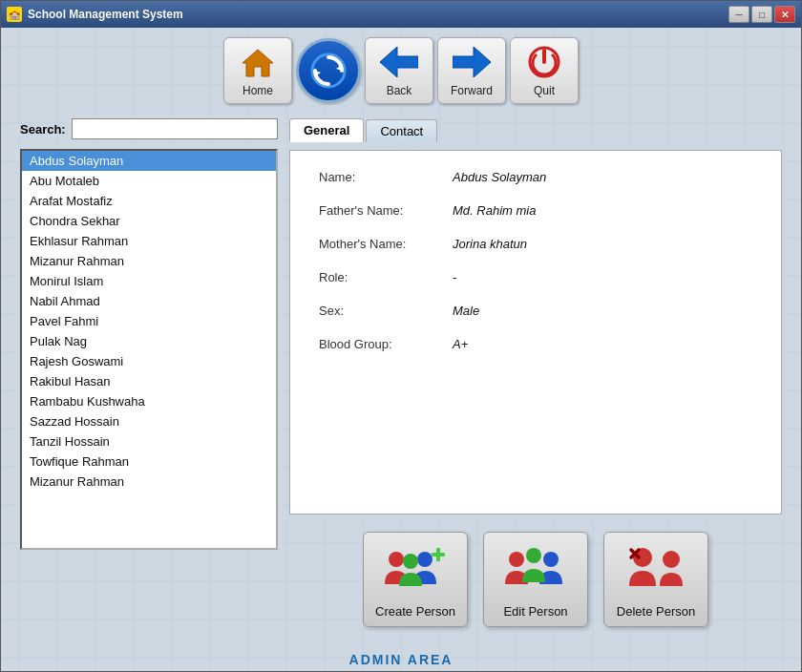  Describe the element at coordinates (401, 660) in the screenshot. I see `footer-text: ADMIN AREA` at that location.